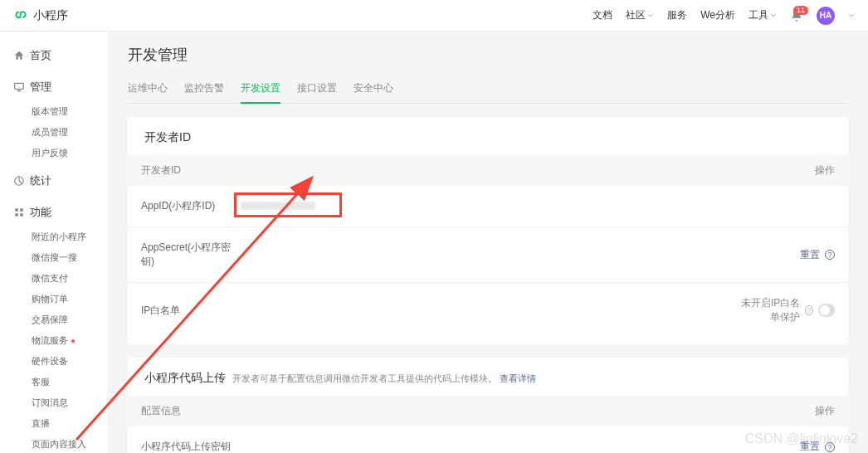 Image resolution: width=868 pixels, height=453 pixels. I want to click on appsecret-action: 重置 ?, so click(785, 256).